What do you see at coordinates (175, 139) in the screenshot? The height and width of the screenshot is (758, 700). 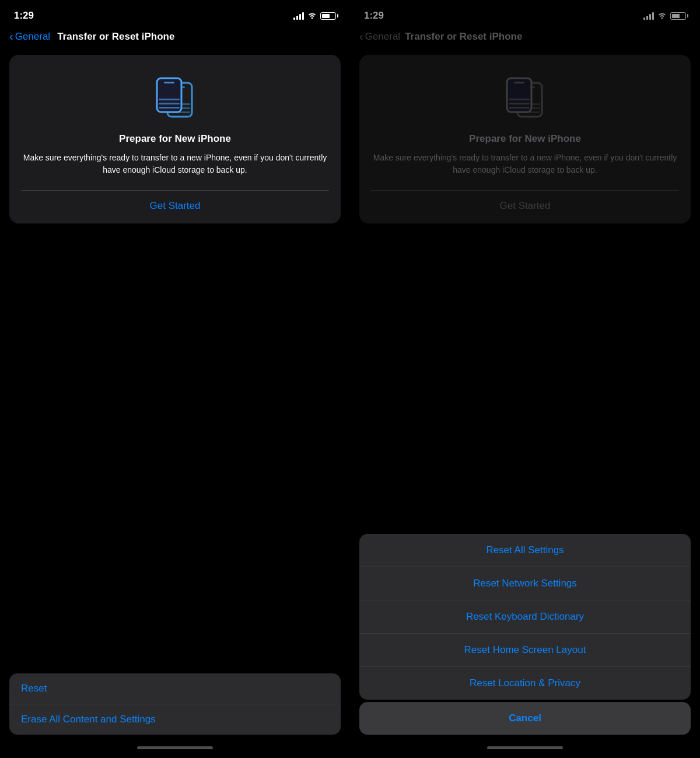 I see `left-prepare-title: Prepare for New iPhone` at bounding box center [175, 139].